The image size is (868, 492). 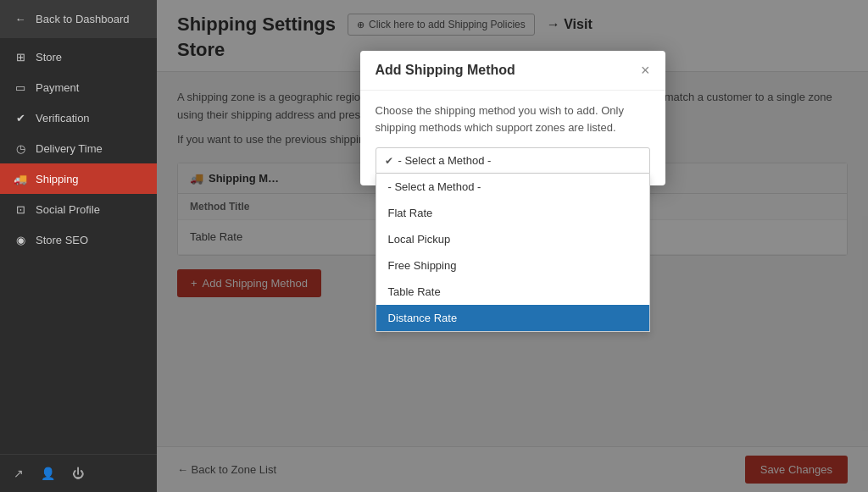 What do you see at coordinates (20, 179) in the screenshot?
I see `shipping-icon: 🚚` at bounding box center [20, 179].